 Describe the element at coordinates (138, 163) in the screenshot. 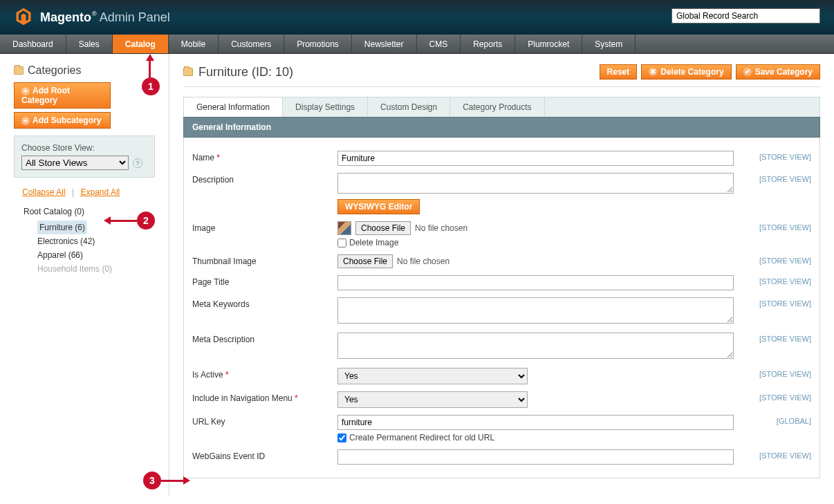

I see `help-icon: ?` at that location.